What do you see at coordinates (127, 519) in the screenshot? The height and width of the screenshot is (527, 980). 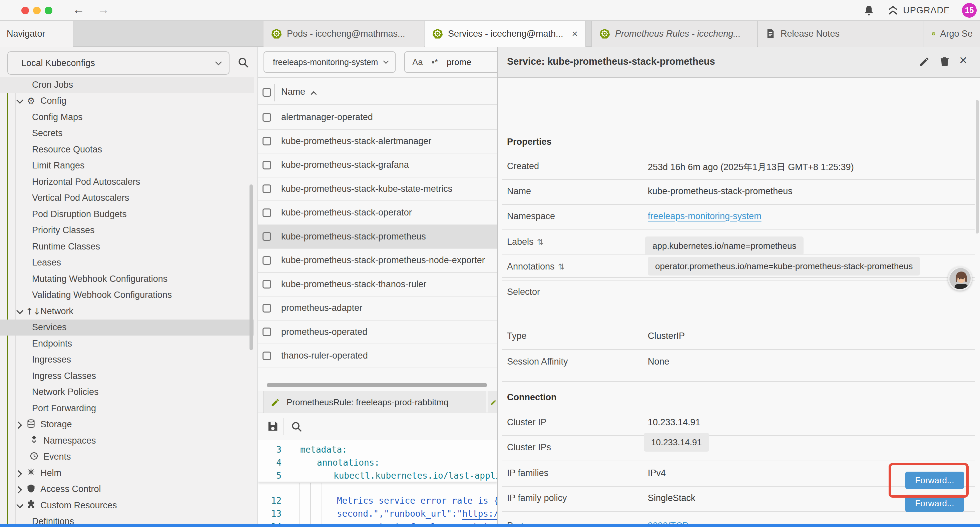 I see `sidebar-item-definitions: Definitions` at bounding box center [127, 519].